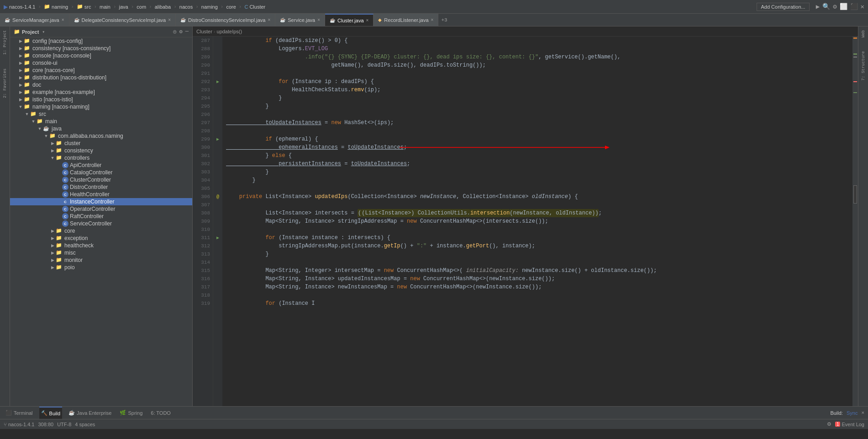 This screenshot has height=439, width=868. I want to click on breadcrumb-cluster: Cluster, so click(205, 31).